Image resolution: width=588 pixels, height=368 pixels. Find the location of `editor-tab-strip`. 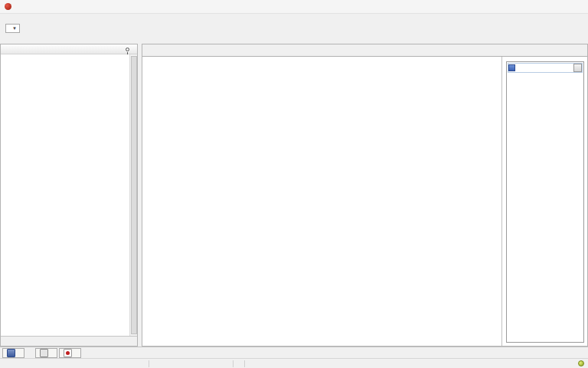

editor-tab-strip is located at coordinates (364, 51).